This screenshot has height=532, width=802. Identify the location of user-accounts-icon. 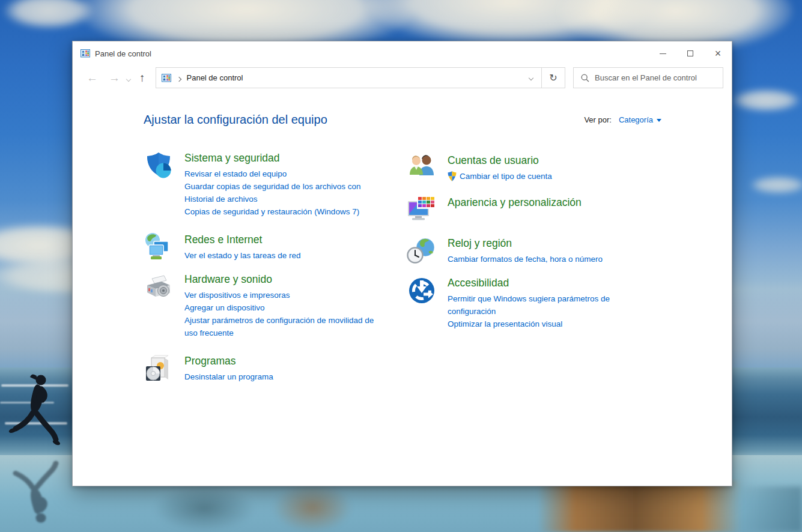
(422, 168).